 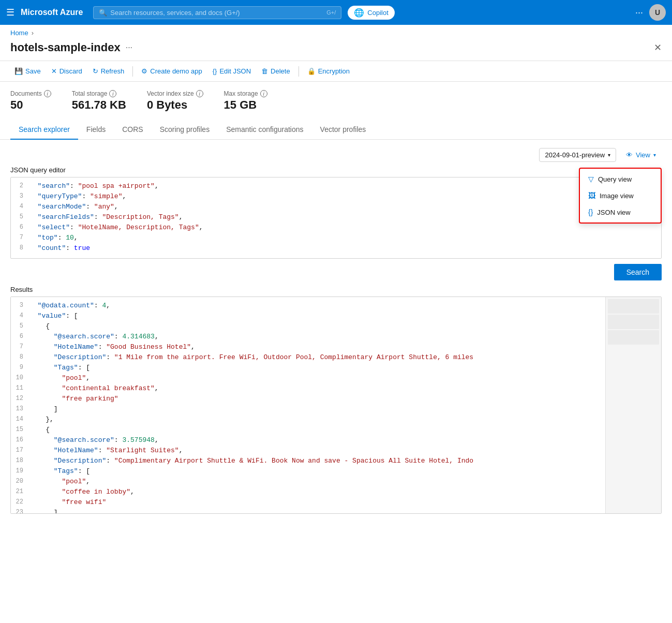 I want to click on result-line: 11 "continental breakfast",, so click(x=308, y=389).